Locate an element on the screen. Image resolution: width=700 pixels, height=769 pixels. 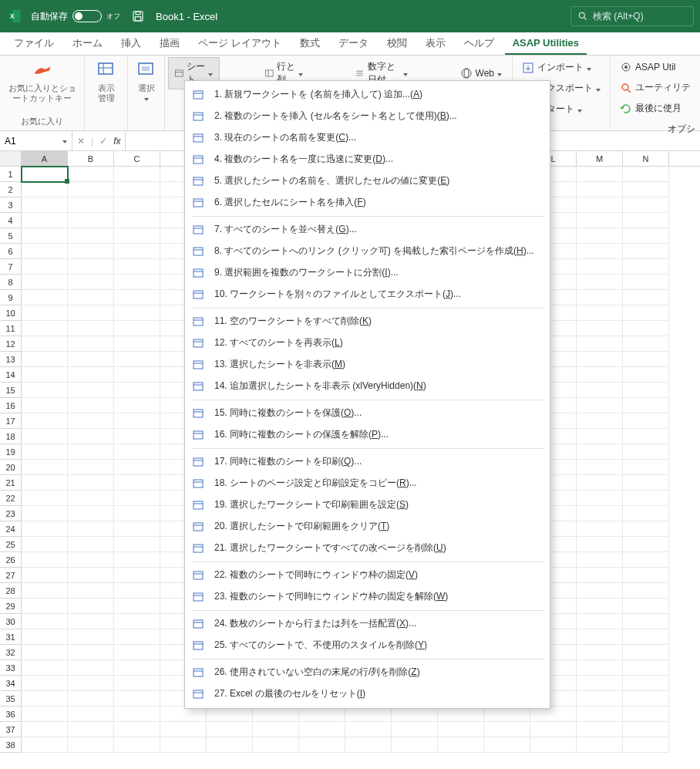
tab-データ: データ is located at coordinates (353, 43).